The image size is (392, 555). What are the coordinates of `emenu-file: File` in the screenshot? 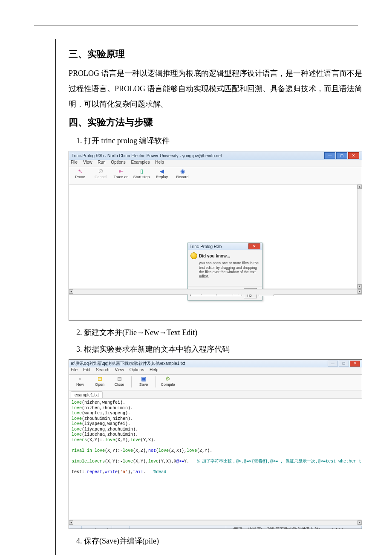 It's located at (74, 370).